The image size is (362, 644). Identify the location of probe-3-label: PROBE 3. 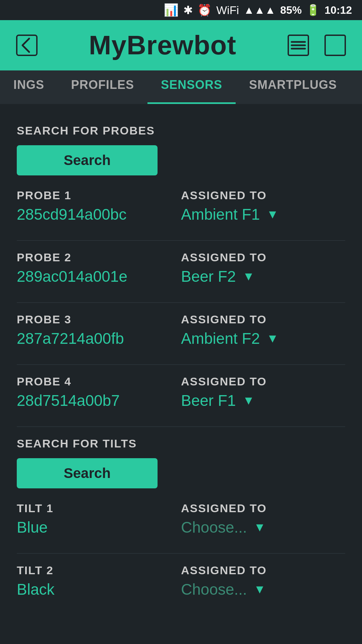
(99, 319).